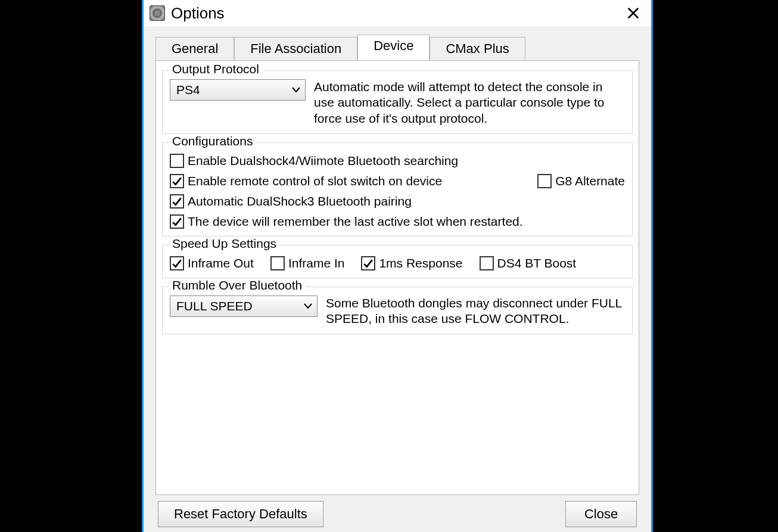 The width and height of the screenshot is (778, 532). What do you see at coordinates (195, 49) in the screenshot?
I see `tab-general: General` at bounding box center [195, 49].